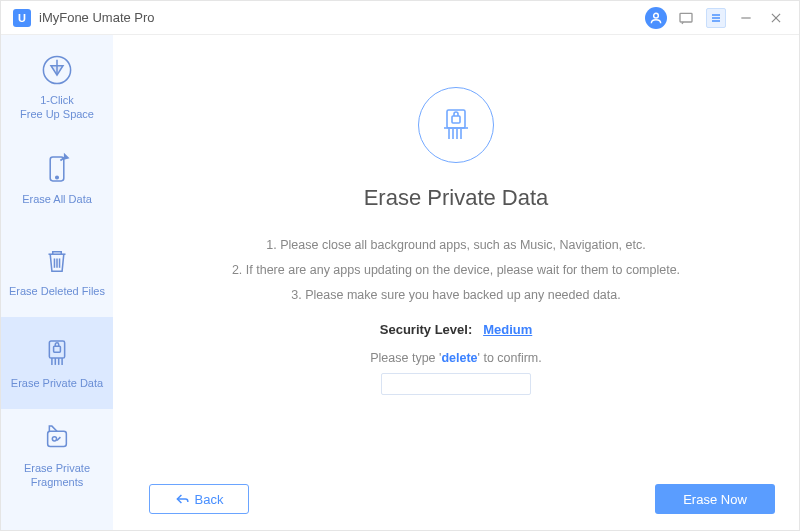 This screenshot has width=800, height=531. Describe the element at coordinates (199, 499) in the screenshot. I see `back-button: Back` at that location.